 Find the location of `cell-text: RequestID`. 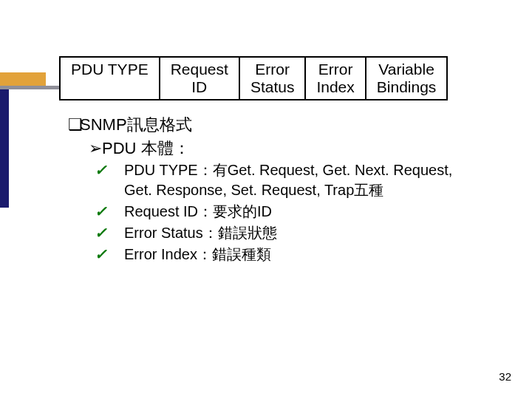

cell-text: RequestID is located at coordinates (200, 78).